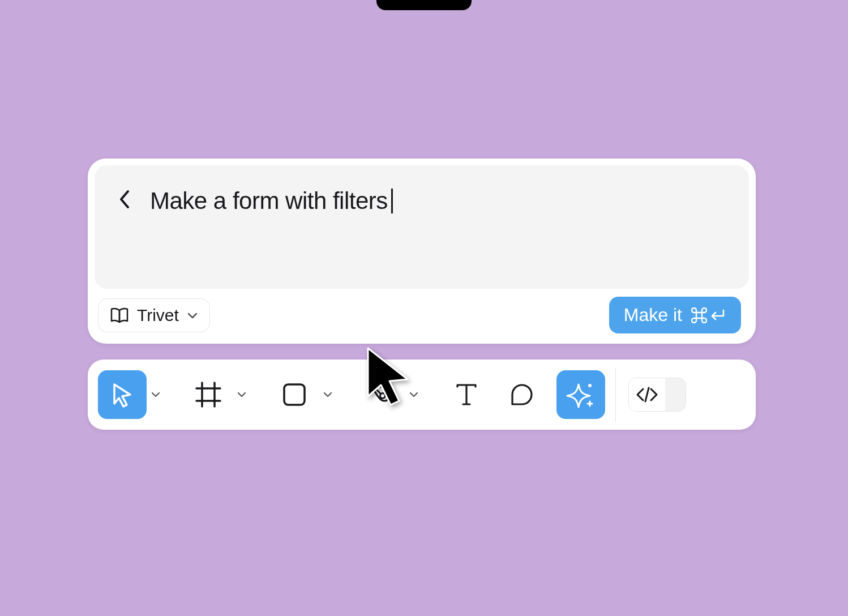  I want to click on book-icon, so click(119, 315).